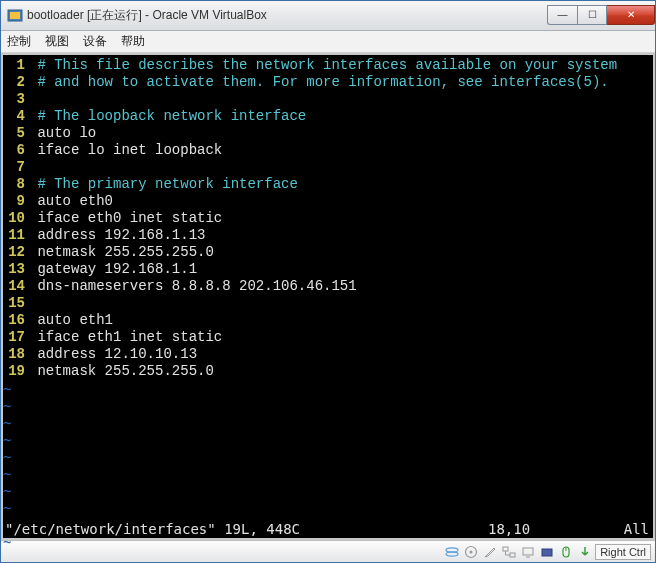 The height and width of the screenshot is (563, 656). Describe the element at coordinates (328, 134) in the screenshot. I see `editor-line: 5 auto lo` at that location.